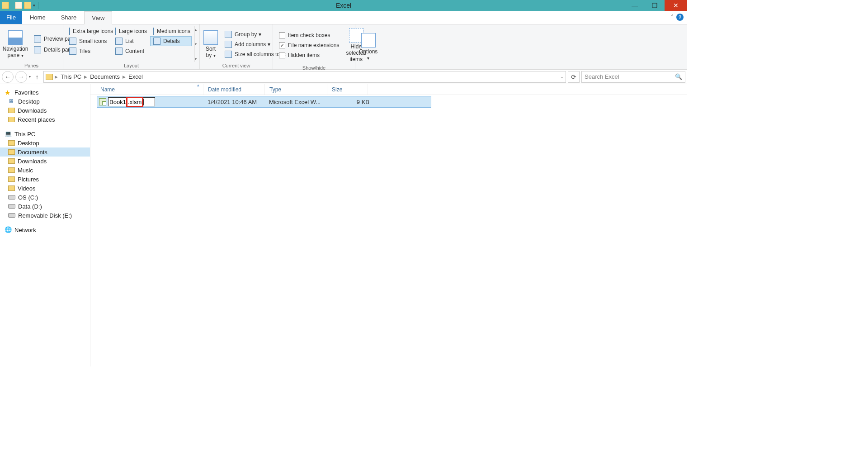 The image size is (868, 461). I want to click on group-by-icon, so click(228, 34).